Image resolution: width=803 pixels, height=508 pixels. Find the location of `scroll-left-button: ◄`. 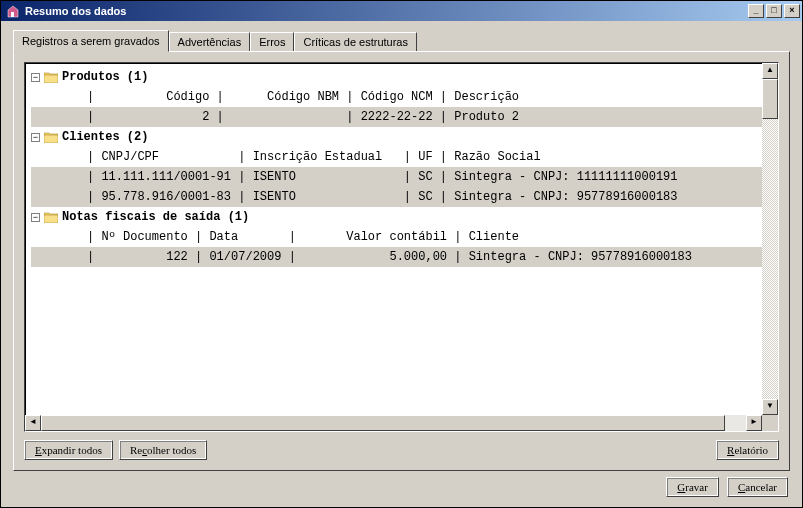

scroll-left-button: ◄ is located at coordinates (33, 423).